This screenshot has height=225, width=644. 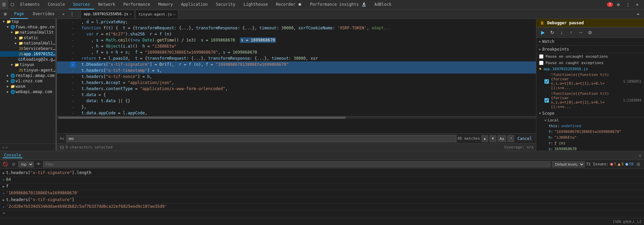 What do you see at coordinates (108, 14) in the screenshot?
I see `file-tab-app-js: app.1697015255056.js ✕` at bounding box center [108, 14].